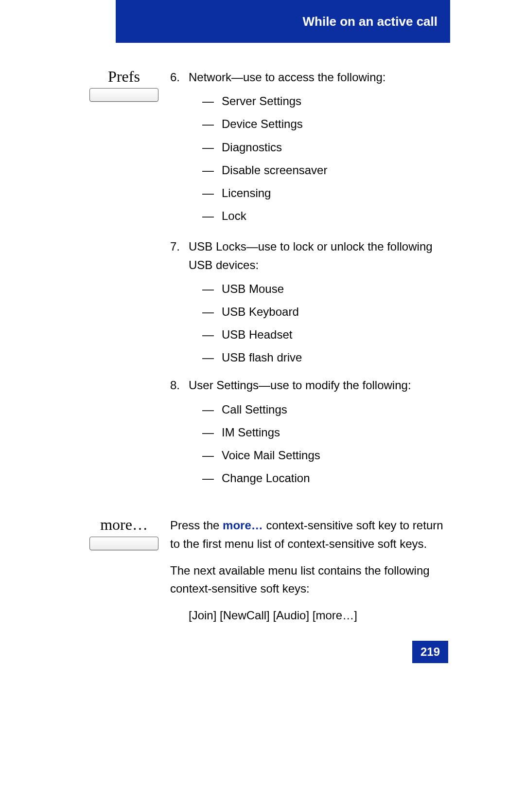 This screenshot has height=812, width=525. Describe the element at coordinates (265, 478) in the screenshot. I see `sub-label: Change Location` at that location.